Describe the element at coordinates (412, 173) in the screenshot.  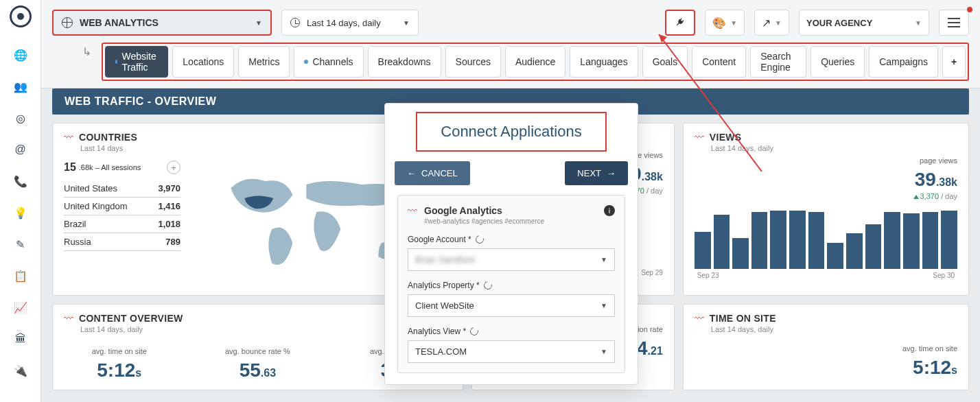
I see `arrow-left-icon: ←` at that location.